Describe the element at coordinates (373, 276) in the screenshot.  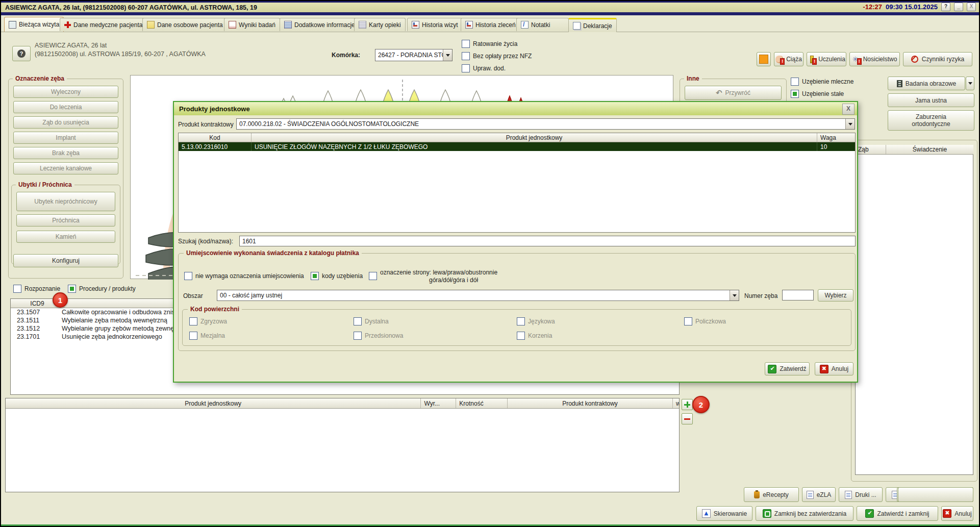
I see `side-marking-checkbox` at that location.